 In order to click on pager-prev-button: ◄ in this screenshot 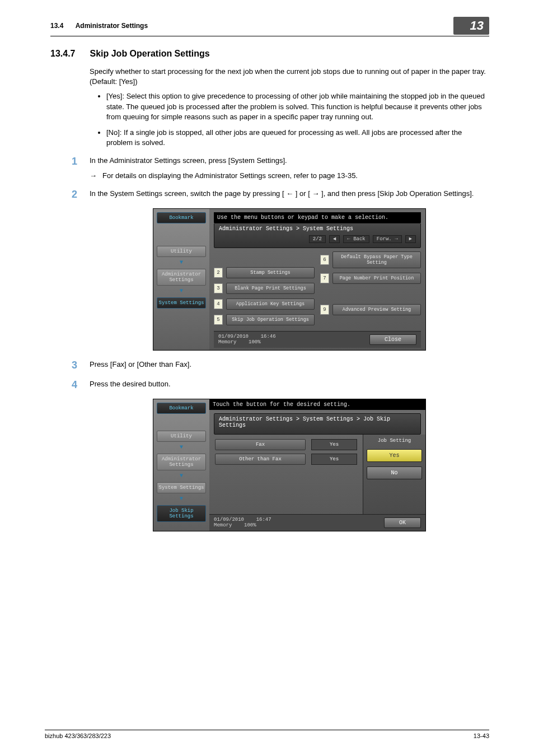, I will do `click(335, 239)`.